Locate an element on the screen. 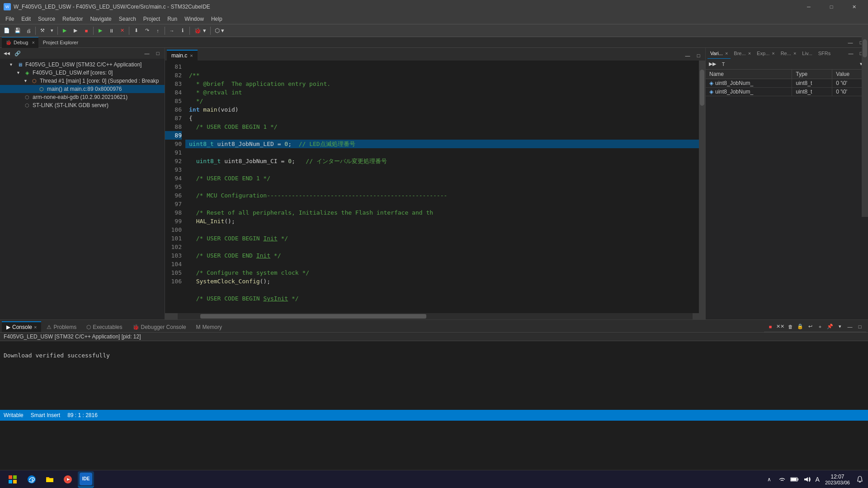  debug-external-button: ▶ is located at coordinates (75, 31).